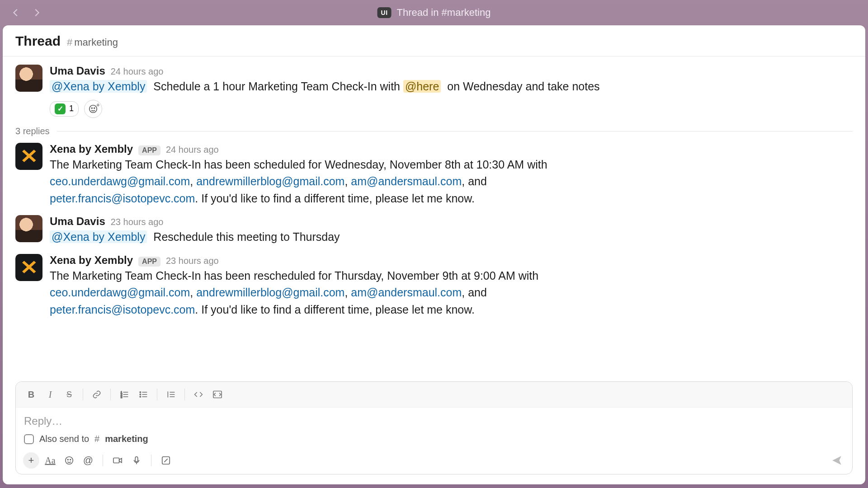  Describe the element at coordinates (434, 440) in the screenshot. I see `also-send-row: Also send to #marketing` at that location.